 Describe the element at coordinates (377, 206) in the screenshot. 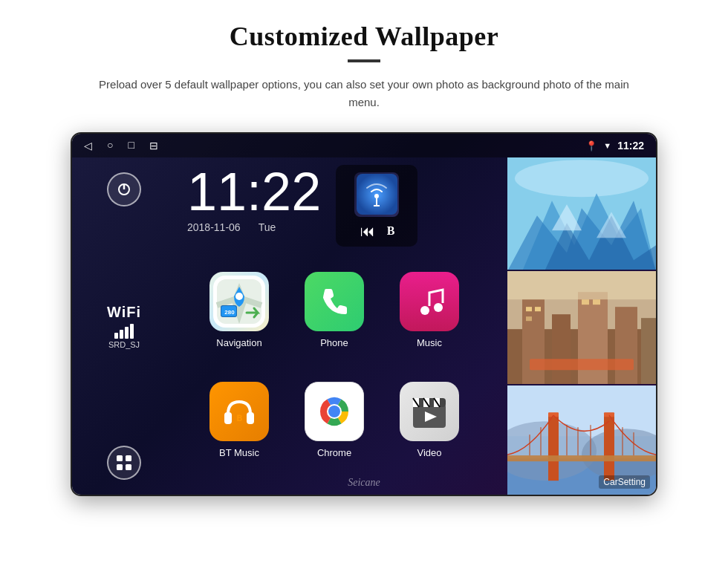

I see `media-widget: ⏮ B` at that location.